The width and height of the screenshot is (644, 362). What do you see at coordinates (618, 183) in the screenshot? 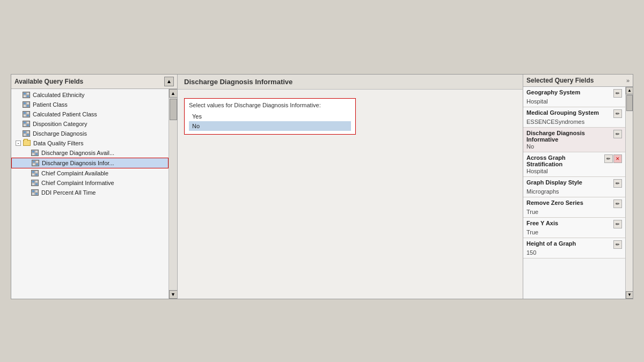
I see `qf-edit-graph-display: ✏` at bounding box center [618, 183].